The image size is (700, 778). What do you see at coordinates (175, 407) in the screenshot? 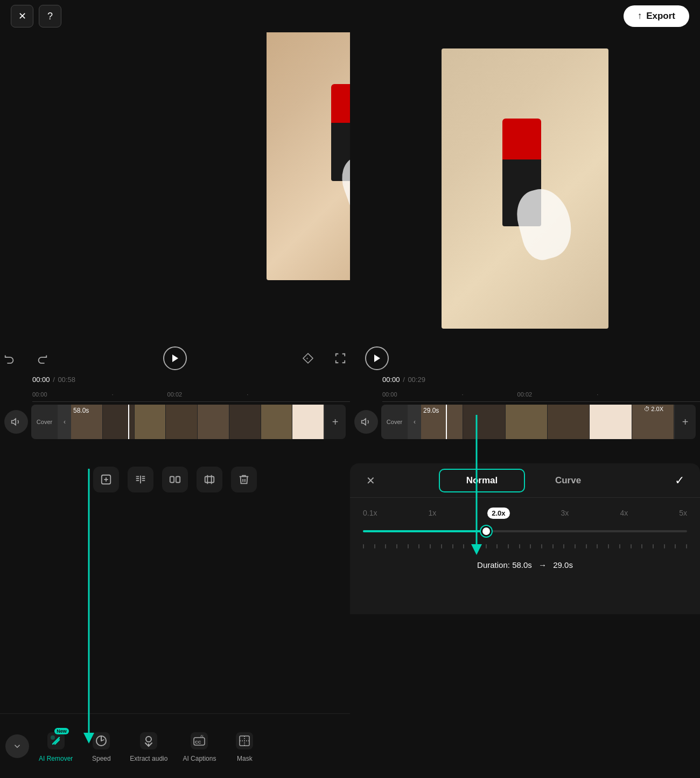
I see `timeline-left: 00:00 / 00:58 00:00 · 00:02 · Cover ‹` at bounding box center [175, 407].